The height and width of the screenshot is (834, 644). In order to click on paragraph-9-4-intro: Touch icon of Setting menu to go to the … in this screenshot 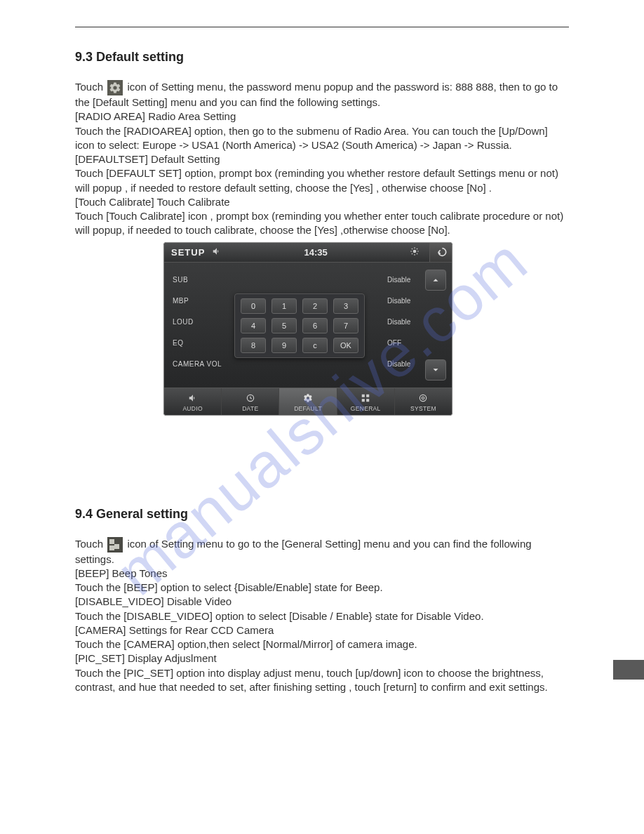, I will do `click(322, 552)`.